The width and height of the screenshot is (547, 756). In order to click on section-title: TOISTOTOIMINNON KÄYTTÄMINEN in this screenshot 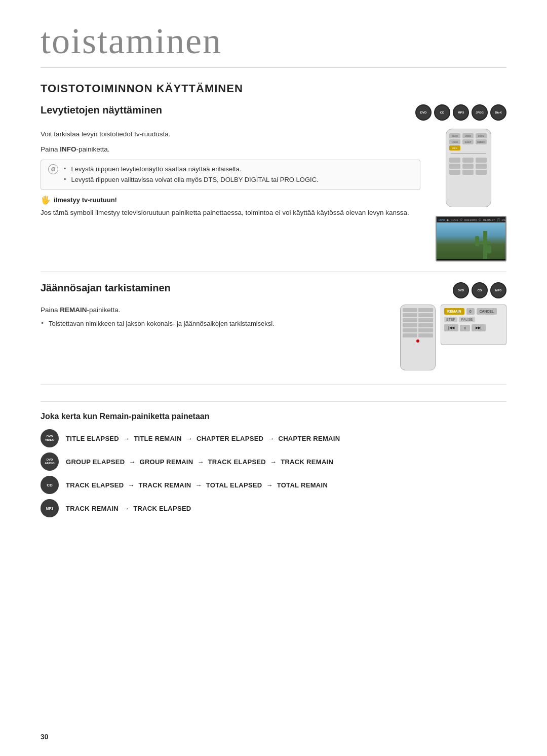, I will do `click(274, 89)`.